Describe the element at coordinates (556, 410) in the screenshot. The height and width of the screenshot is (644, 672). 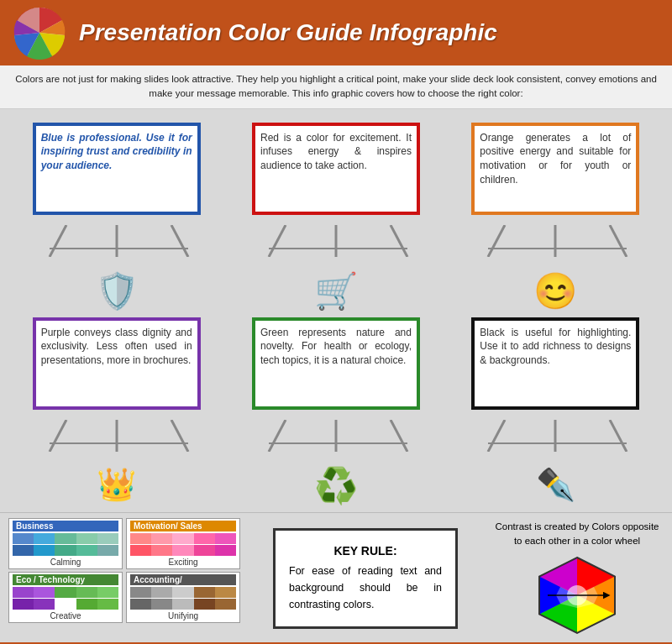
I see `cell-black: Black is useful for highlighting. Use it…` at that location.